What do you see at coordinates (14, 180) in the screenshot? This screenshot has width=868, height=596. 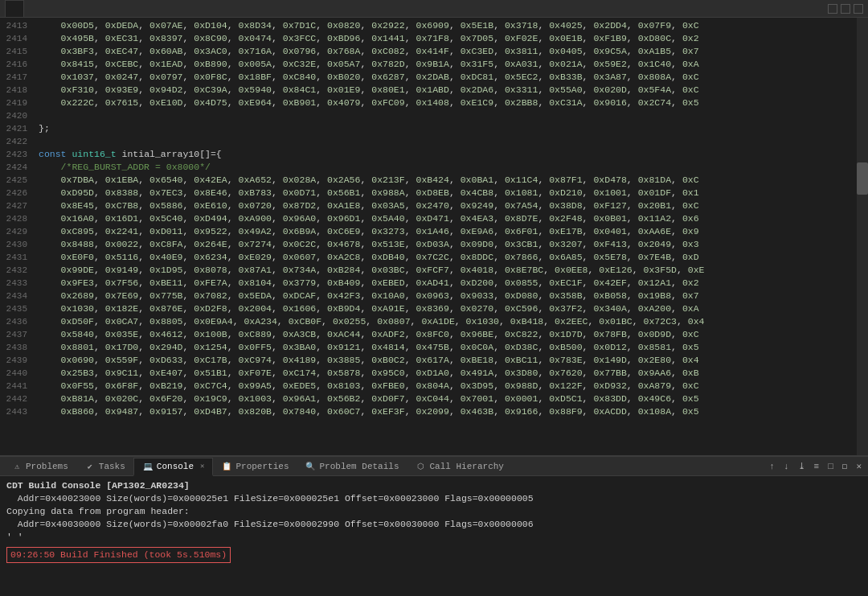 I see `line-number: 2425` at bounding box center [14, 180].